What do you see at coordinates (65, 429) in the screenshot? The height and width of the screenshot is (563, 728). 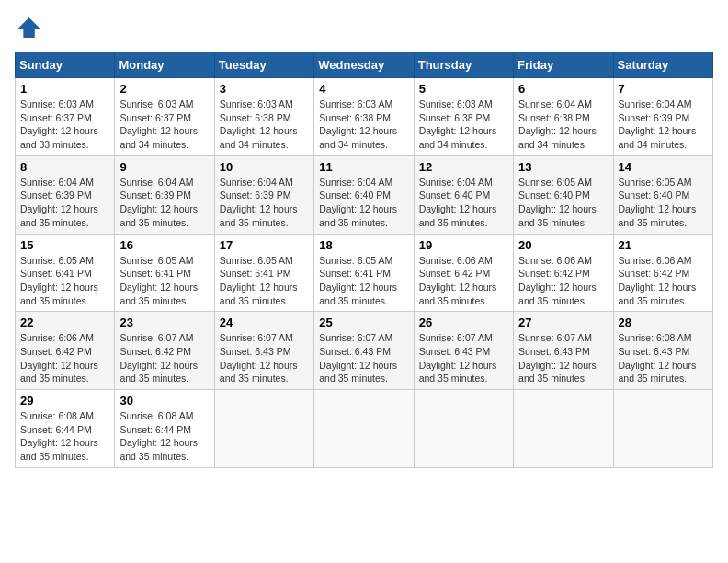 I see `calendar-cell: 29Sunrise: 6:08 AMSunset: 6:44 PMDayligh…` at bounding box center [65, 429].